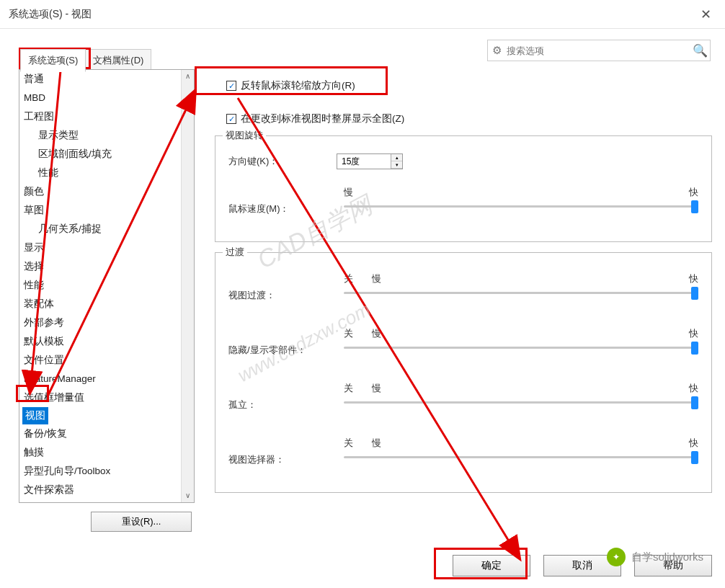  What do you see at coordinates (100, 490) in the screenshot?
I see `tree-item: 文件探索器` at bounding box center [100, 490].